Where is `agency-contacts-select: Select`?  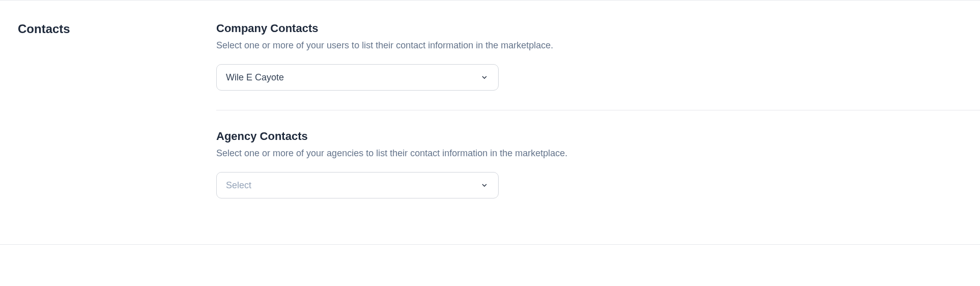
agency-contacts-select: Select is located at coordinates (357, 185).